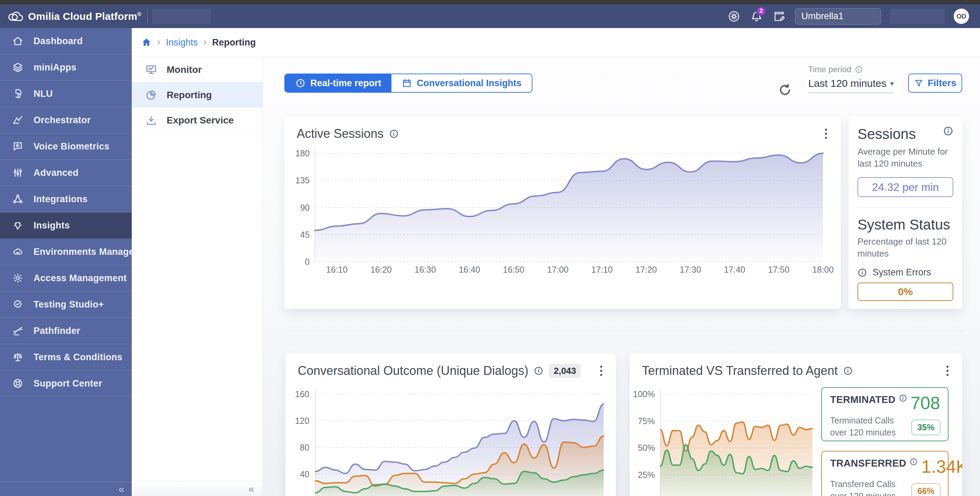  Describe the element at coordinates (197, 70) in the screenshot. I see `subnav-item-monitor: Monitor` at that location.